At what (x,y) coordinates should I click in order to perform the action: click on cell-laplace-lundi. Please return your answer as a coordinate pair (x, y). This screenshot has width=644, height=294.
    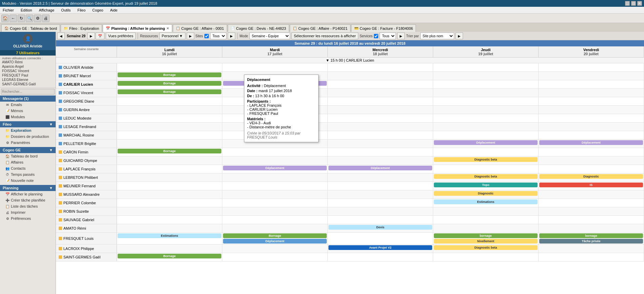
    Looking at the image, I should click on (169, 169).